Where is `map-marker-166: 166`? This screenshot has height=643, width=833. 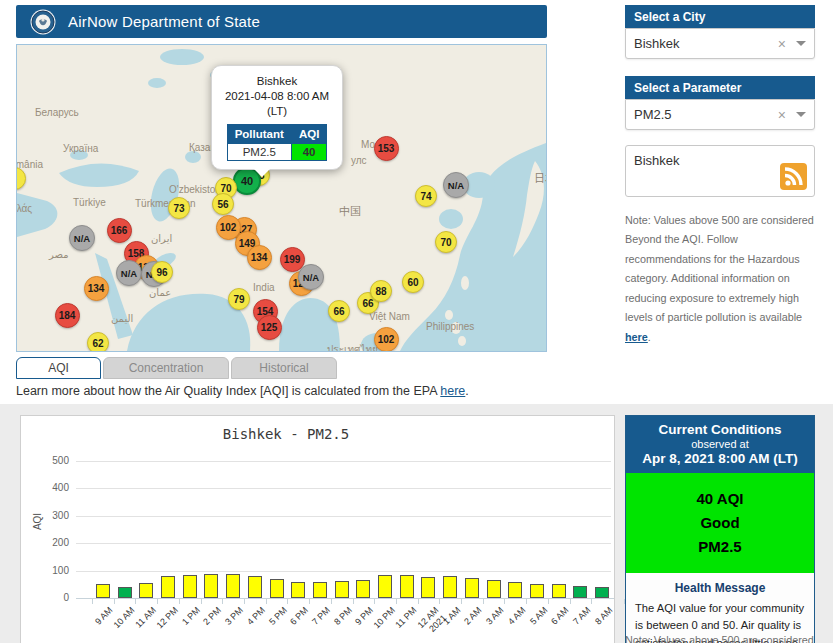
map-marker-166: 166 is located at coordinates (120, 230).